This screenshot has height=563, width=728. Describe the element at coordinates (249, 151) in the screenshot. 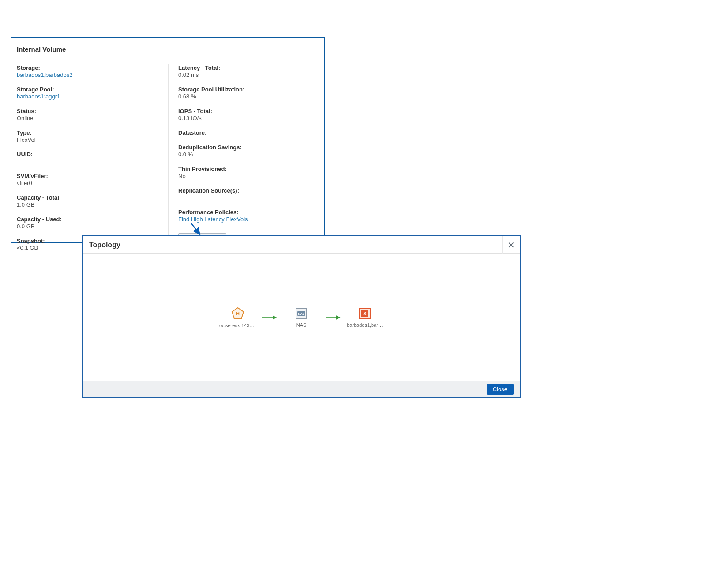

I see `kv-right-4: Deduplication Savings:0.0 %` at that location.